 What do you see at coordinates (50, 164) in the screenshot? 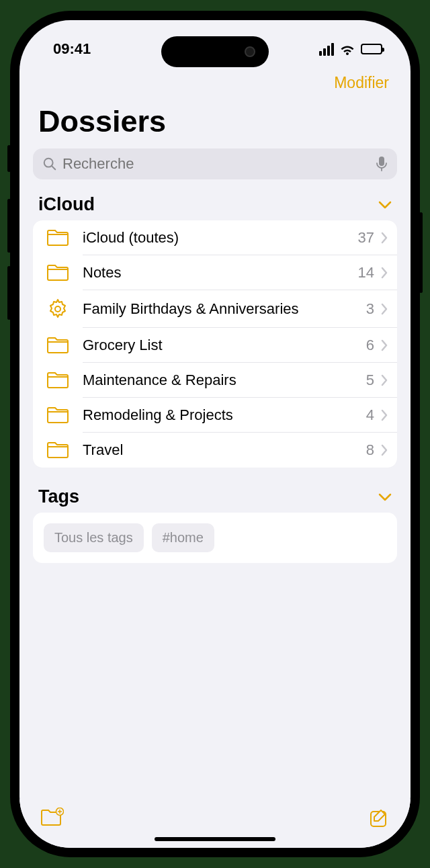
I see `search-icon` at bounding box center [50, 164].